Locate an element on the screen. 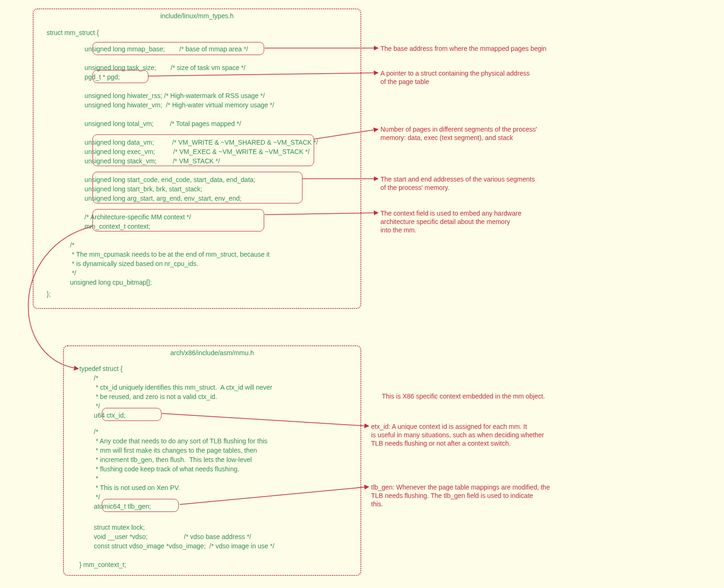  highlight-ctx is located at coordinates (178, 220).